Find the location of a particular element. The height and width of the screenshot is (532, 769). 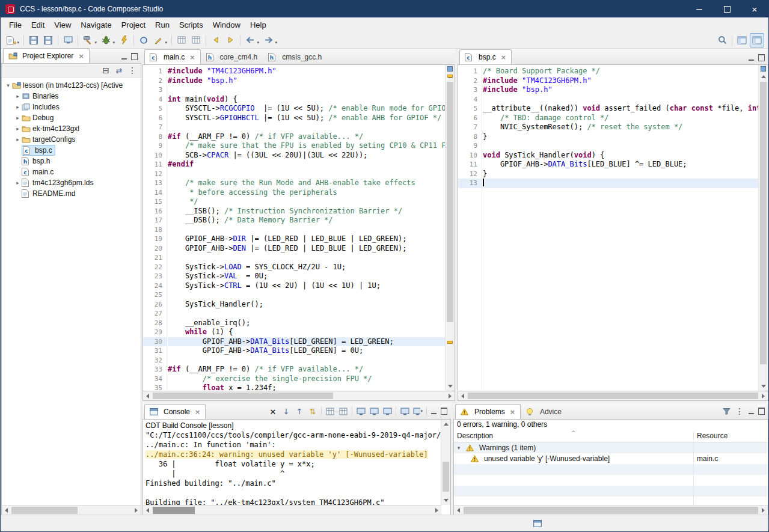

minimize-window-button is located at coordinates (699, 9).